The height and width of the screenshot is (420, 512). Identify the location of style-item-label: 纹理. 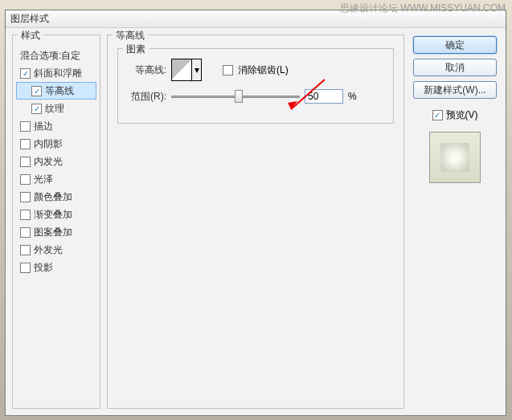
(55, 109).